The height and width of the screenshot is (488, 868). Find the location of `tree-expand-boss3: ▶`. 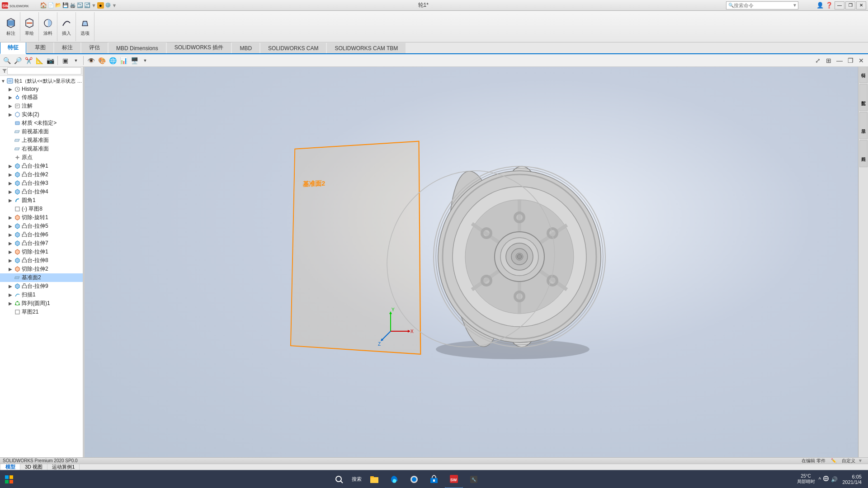

tree-expand-boss3: ▶ is located at coordinates (10, 183).